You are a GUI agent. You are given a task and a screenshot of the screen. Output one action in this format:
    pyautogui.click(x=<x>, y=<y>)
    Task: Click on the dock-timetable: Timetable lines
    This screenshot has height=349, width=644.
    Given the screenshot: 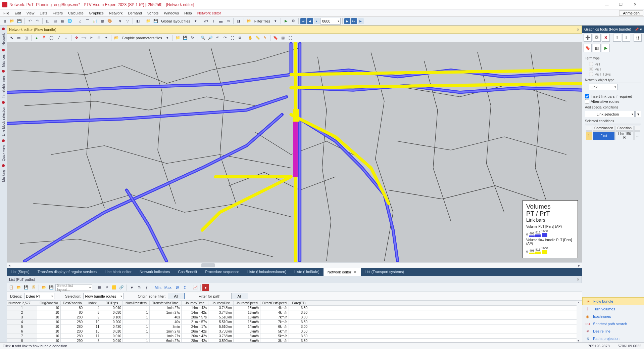 What is the action you would take?
    pyautogui.click(x=3, y=87)
    